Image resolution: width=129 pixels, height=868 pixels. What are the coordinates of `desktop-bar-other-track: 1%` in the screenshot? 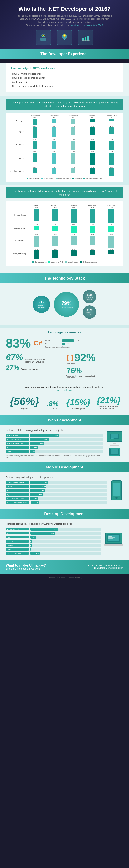 It's located at (66, 549).